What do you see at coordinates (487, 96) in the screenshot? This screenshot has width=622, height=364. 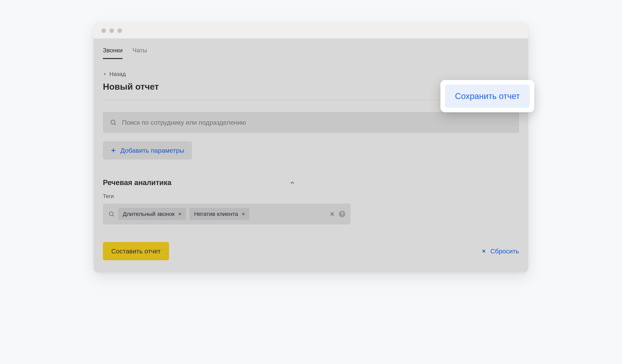 I see `save-report-panel: Сохранить отчет` at bounding box center [487, 96].